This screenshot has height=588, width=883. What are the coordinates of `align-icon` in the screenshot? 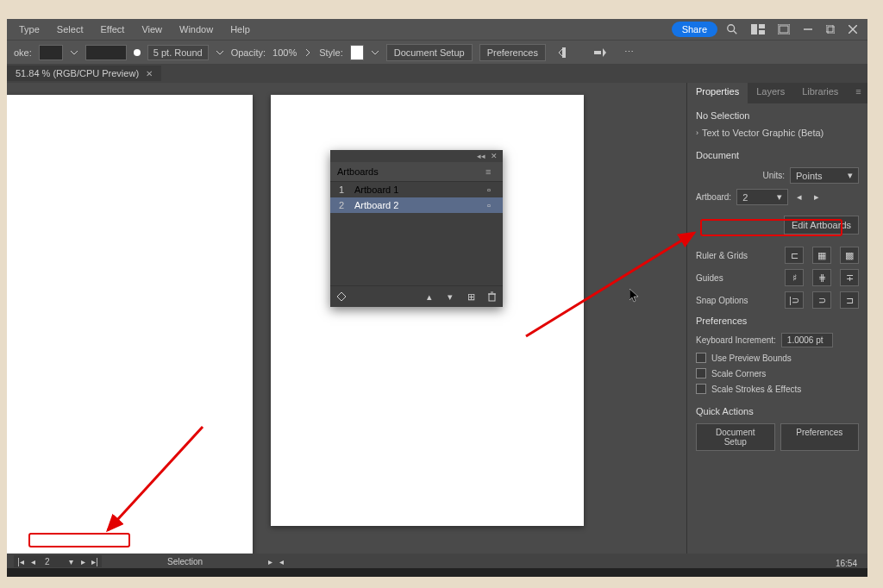 It's located at (564, 53).